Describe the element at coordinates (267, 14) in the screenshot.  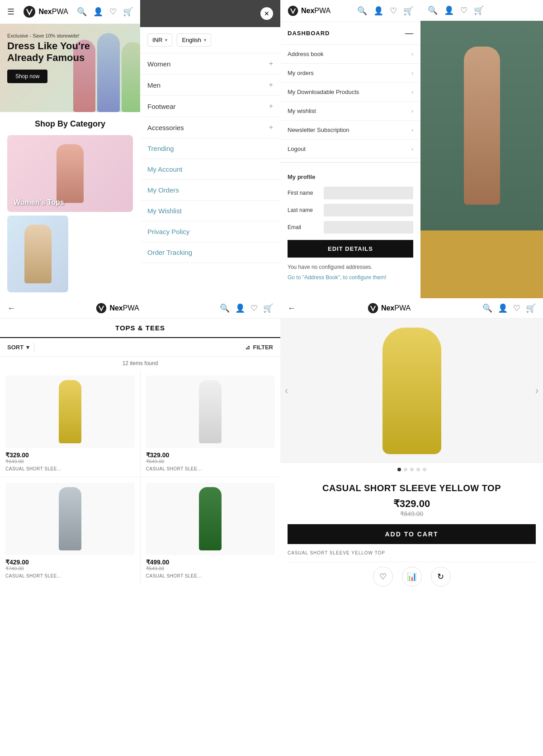
I see `close-button: ✕` at that location.